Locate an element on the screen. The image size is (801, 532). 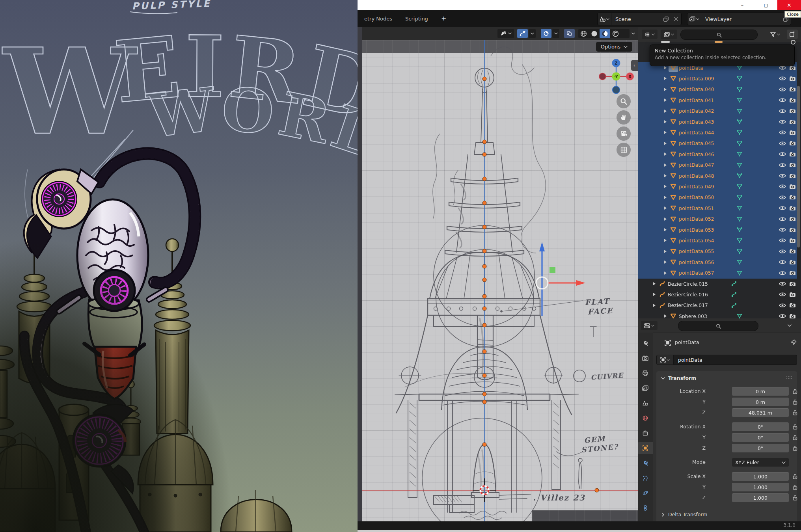
snap-button is located at coordinates (546, 33).